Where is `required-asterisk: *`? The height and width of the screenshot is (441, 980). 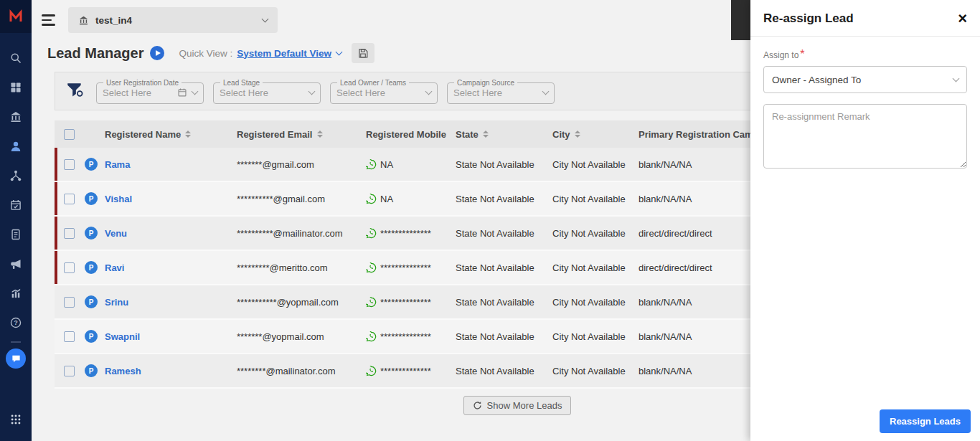
required-asterisk: * is located at coordinates (802, 54).